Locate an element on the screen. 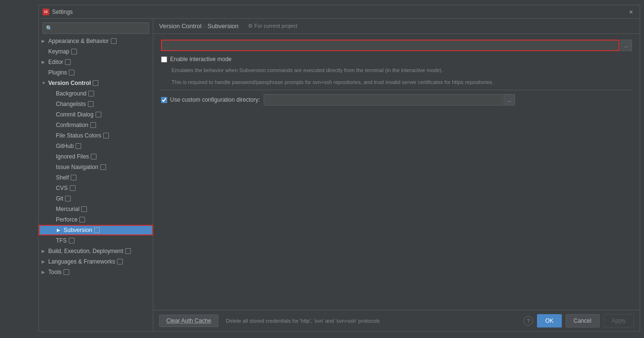  sidebar-item-appearance: Appearance & Behavior is located at coordinates (96, 41).